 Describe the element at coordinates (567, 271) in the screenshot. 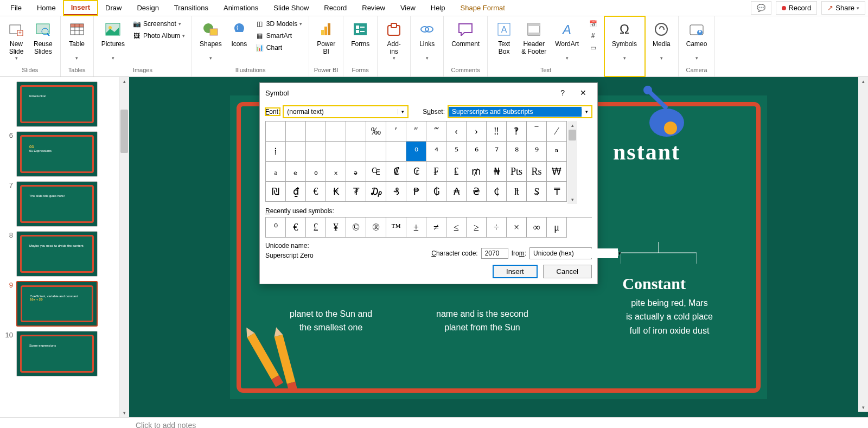

I see `cancel-button: Cancel` at that location.